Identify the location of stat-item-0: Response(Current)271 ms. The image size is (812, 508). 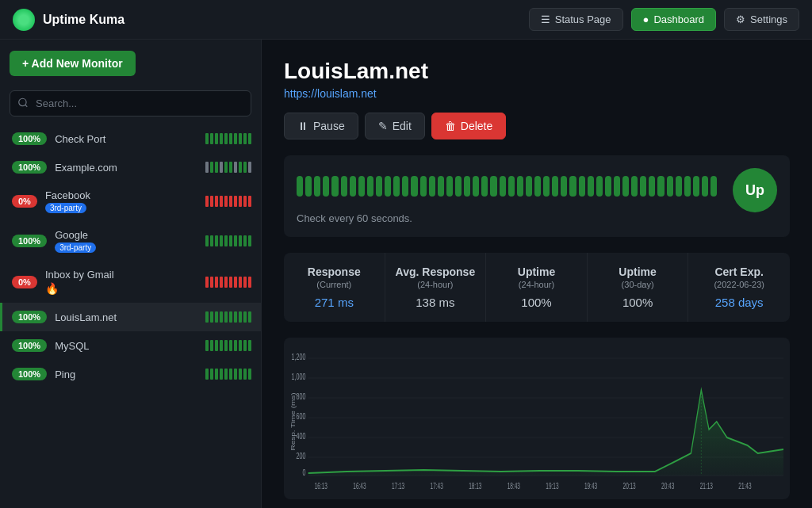
(335, 287).